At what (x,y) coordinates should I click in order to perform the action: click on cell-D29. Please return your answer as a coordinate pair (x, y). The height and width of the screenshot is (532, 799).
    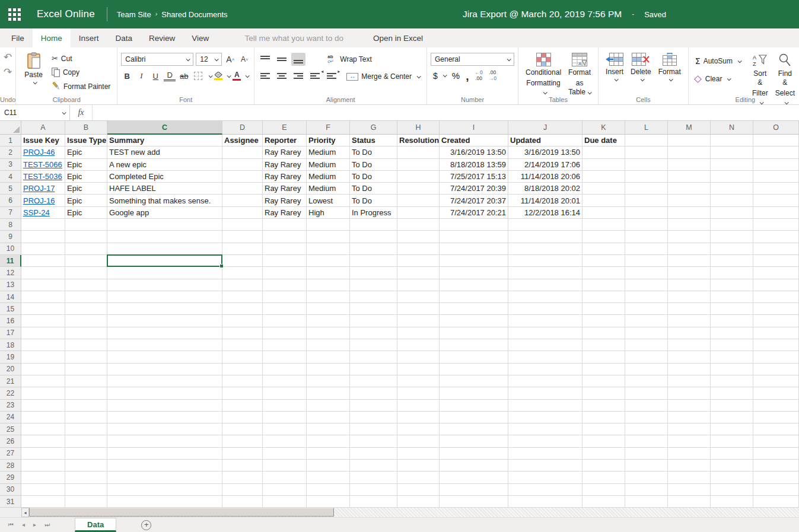
    Looking at the image, I should click on (243, 477).